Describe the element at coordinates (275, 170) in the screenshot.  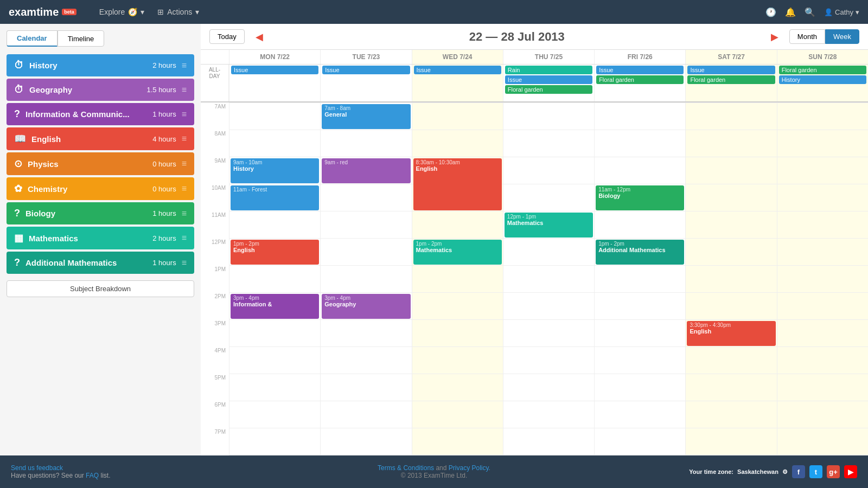
I see `time-cell-day0-slot2: 9am - 10amHistory` at that location.